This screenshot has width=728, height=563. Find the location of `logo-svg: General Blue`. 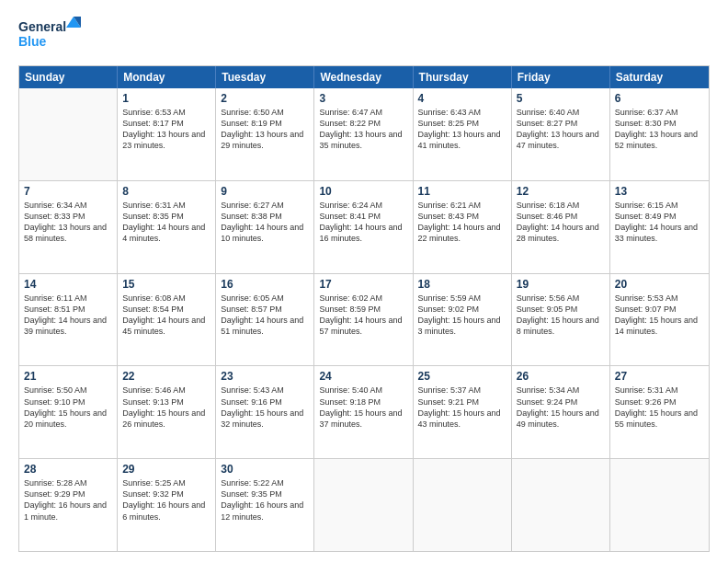

logo-svg: General Blue is located at coordinates (51, 35).